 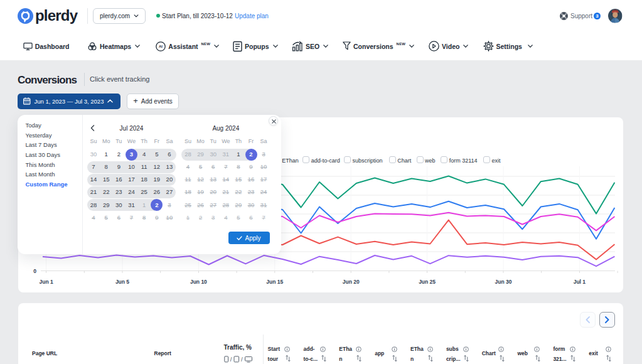 What do you see at coordinates (275, 282) in the screenshot?
I see `svg-text: Jun 15` at bounding box center [275, 282].